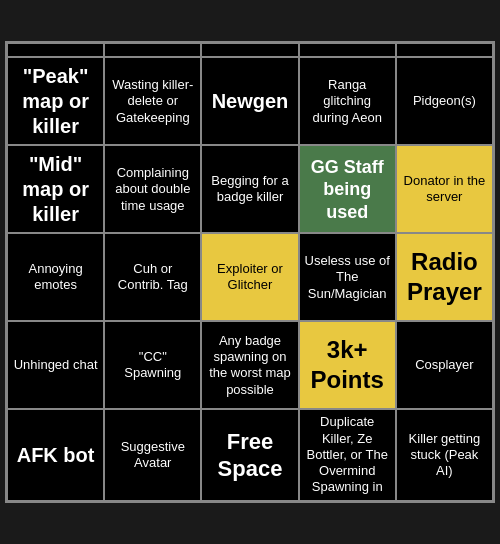 Image resolution: width=500 pixels, height=544 pixels. What do you see at coordinates (250, 277) in the screenshot?
I see `bingo-cell-12: Exploiter or Glitcher` at bounding box center [250, 277].